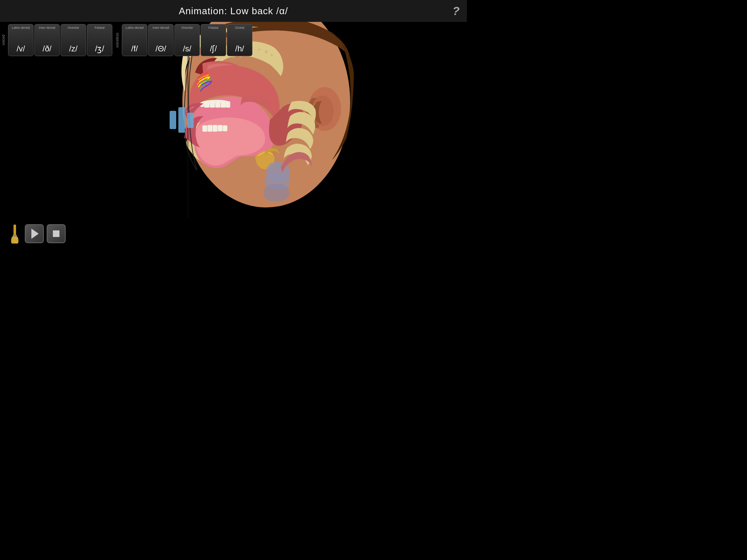 This screenshot has width=747, height=560. What do you see at coordinates (47, 40) in the screenshot?
I see `phoneme-btn-eth: Inter-dental /ð/` at bounding box center [47, 40].